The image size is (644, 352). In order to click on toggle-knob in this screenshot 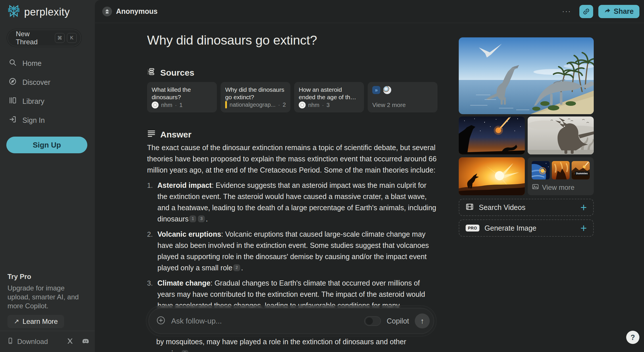, I will do `click(369, 321)`.